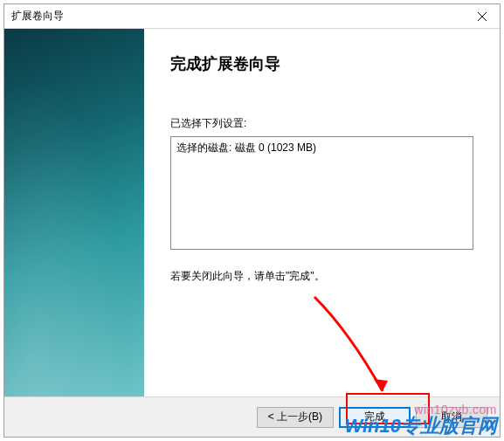 This screenshot has height=441, width=504. What do you see at coordinates (321, 148) in the screenshot?
I see `settings-line: 选择的磁盘: 磁盘 0 (1023 MB)` at bounding box center [321, 148].